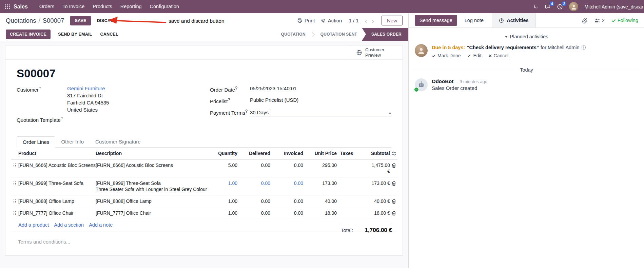  Describe the element at coordinates (574, 7) in the screenshot. I see `user-avatar` at that location.